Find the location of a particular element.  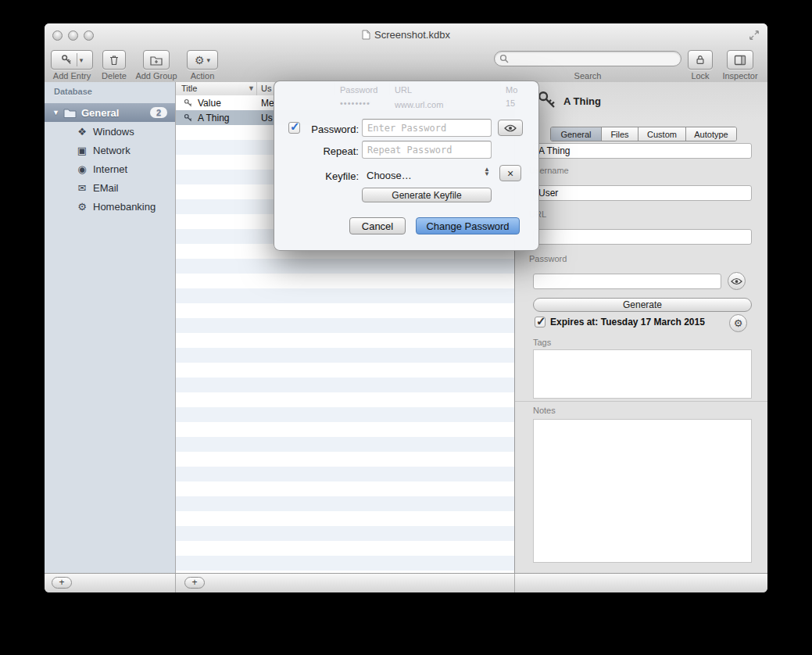

popup-stepper-icon: ▲▼ is located at coordinates (487, 172).